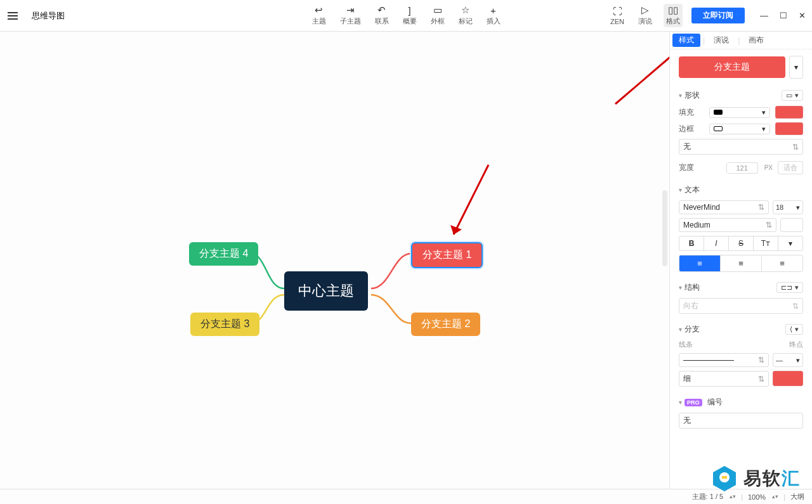 Image resolution: width=812 pixels, height=504 pixels. What do you see at coordinates (802, 15) in the screenshot?
I see `close-button: ✕` at bounding box center [802, 15].